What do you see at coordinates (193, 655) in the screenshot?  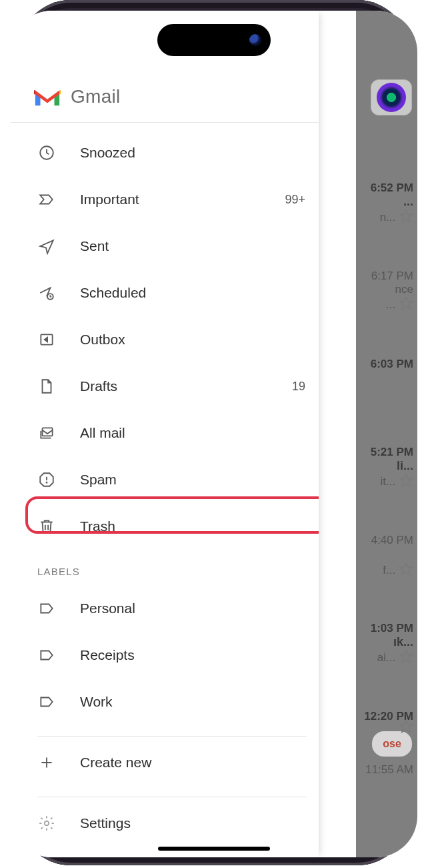 I see `nav-label: Receipts` at bounding box center [193, 655].